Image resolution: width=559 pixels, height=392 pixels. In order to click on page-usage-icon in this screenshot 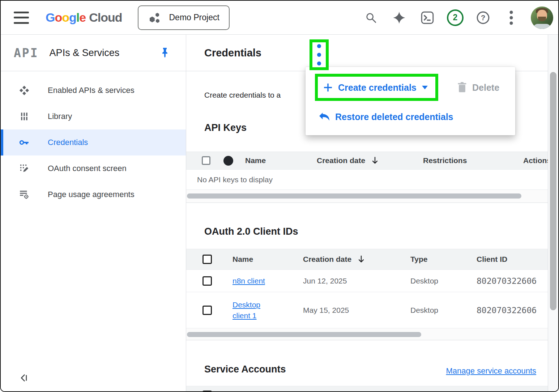, I will do `click(24, 195)`.